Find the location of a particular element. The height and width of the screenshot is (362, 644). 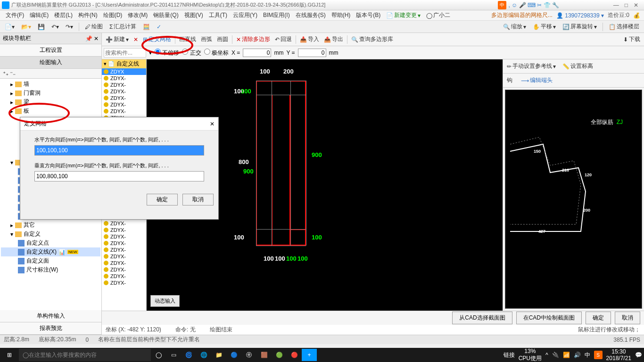

zoom-button: 🔍 缩放 ▾ is located at coordinates (515, 26).